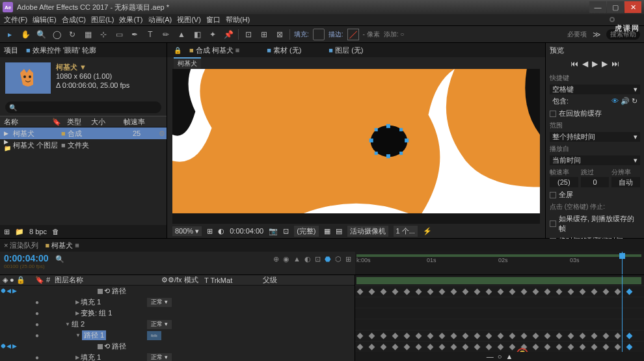 The width and height of the screenshot is (644, 361). Describe the element at coordinates (564, 182) in the screenshot. I see `fps-dropdown: (25)` at that location.